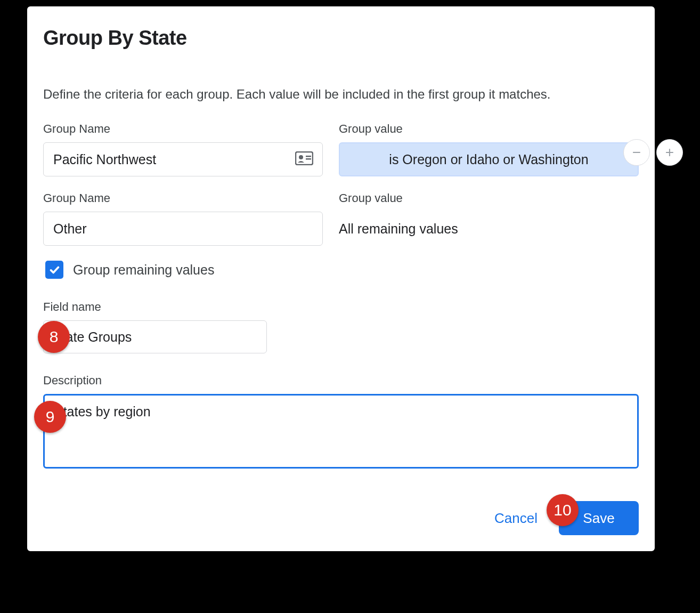 This screenshot has height=613, width=700. Describe the element at coordinates (155, 337) in the screenshot. I see `field-name-input` at that location.